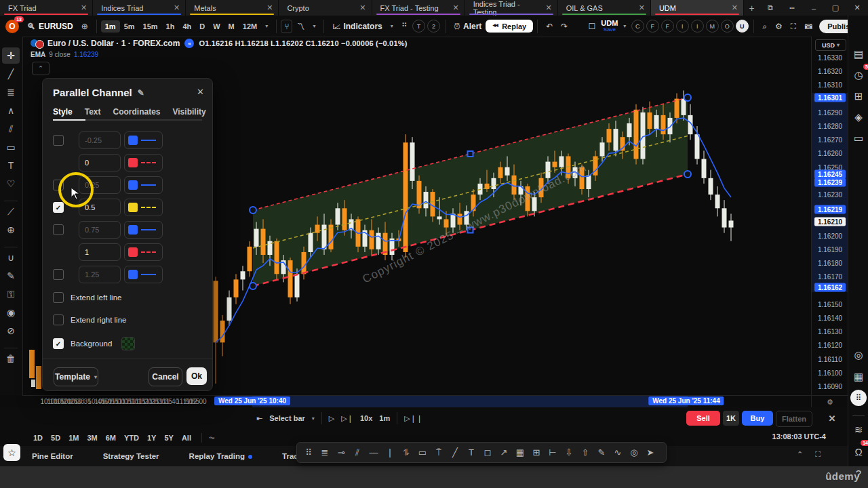 This screenshot has width=868, height=488. Describe the element at coordinates (11, 258) in the screenshot. I see `magnet-tool: ∪` at that location.